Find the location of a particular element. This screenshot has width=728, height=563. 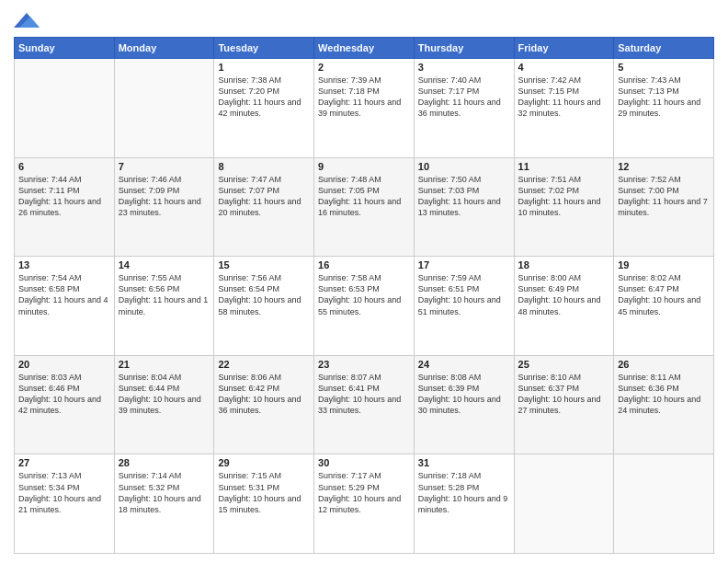

day-detail: Sunrise: 7:47 AMSunset: 7:07 PMDaylight:… is located at coordinates (264, 197).